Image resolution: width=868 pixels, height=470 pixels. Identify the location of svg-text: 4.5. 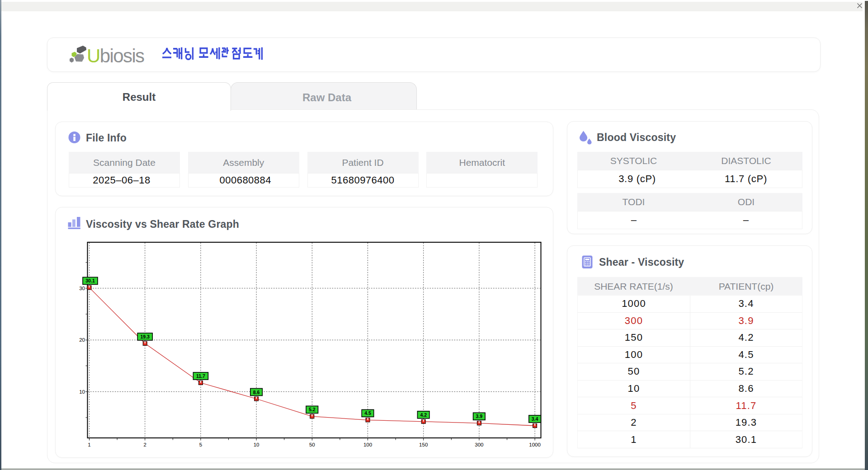
(368, 413).